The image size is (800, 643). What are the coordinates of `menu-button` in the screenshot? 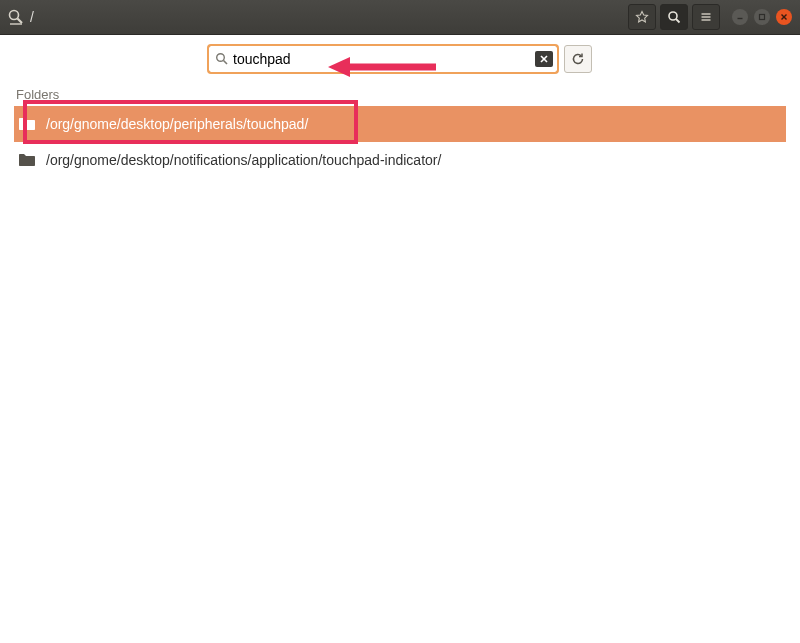 It's located at (706, 17).